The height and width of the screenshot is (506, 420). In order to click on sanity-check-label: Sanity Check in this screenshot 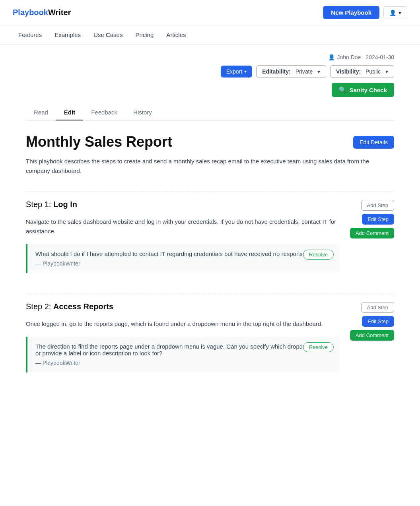, I will do `click(368, 90)`.